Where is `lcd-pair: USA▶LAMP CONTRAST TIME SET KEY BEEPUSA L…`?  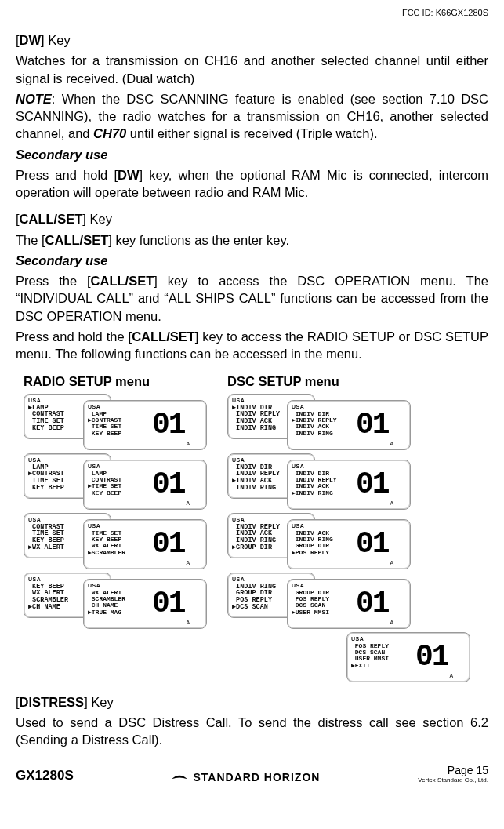
lcd-pair: USA▶LAMP CONTRAST TIME SET KEY BEEPUSA L… is located at coordinates (114, 423).